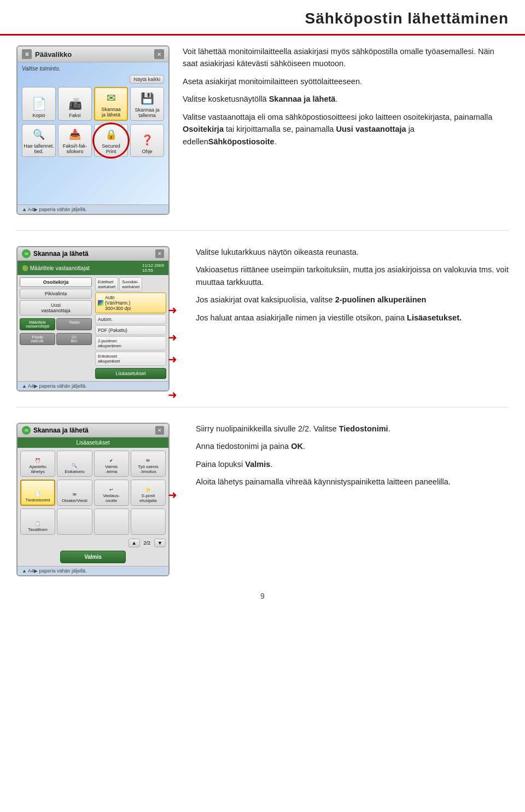 This screenshot has height=812, width=525. I want to click on screen3-header-text: Lisäasetukset, so click(93, 443).